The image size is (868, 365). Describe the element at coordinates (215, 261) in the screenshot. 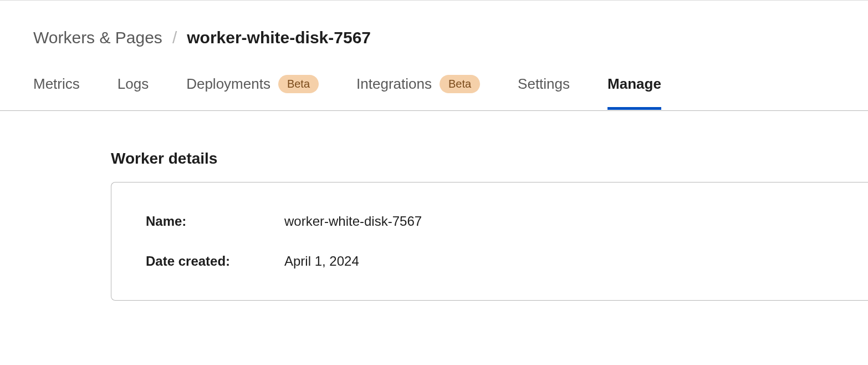

I see `detail-label-date: Date created:` at that location.